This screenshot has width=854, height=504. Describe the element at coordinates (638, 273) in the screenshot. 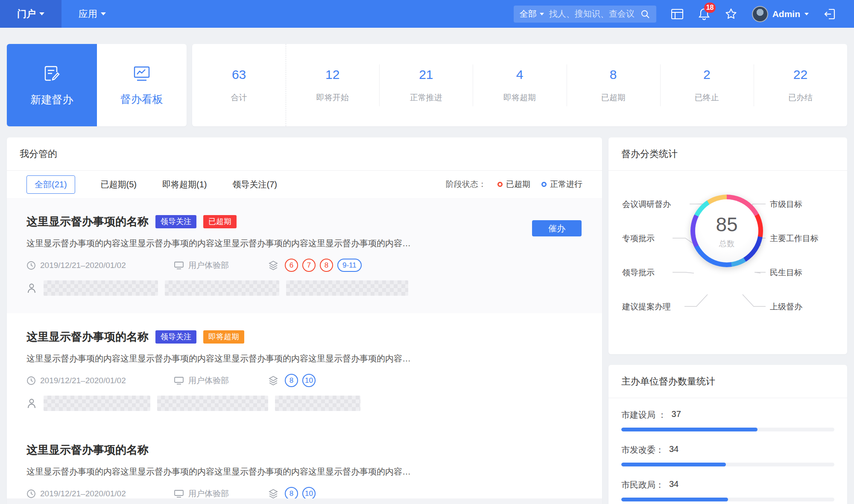

I see `pie-label-leader-instruction: 领导批示` at that location.